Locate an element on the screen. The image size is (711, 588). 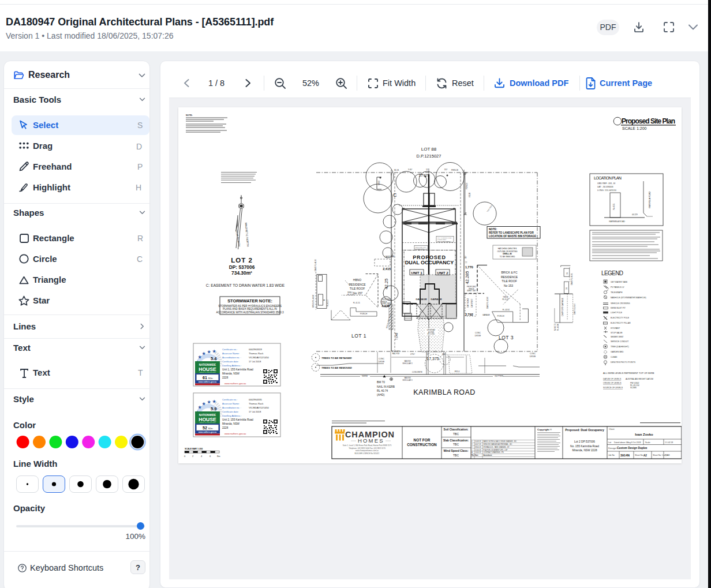
svg-text: 3914N is located at coordinates (625, 455).